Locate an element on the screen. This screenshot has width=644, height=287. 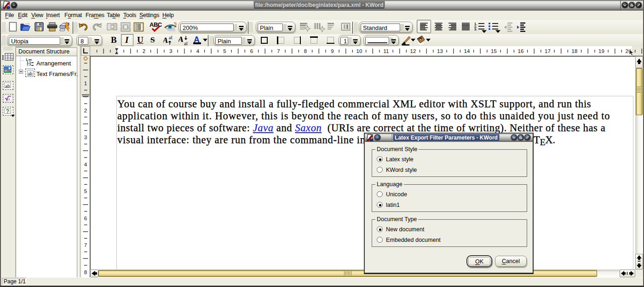
svg-text: 13 is located at coordinates (440, 51).